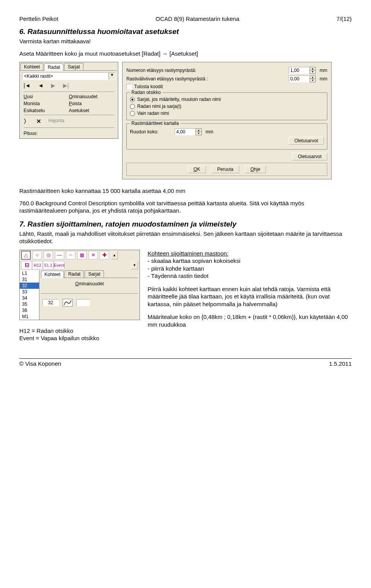 Image resolution: width=371 pixels, height=588 pixels. Describe the element at coordinates (114, 255) in the screenshot. I see `scroll-up-icon: ▲` at that location.